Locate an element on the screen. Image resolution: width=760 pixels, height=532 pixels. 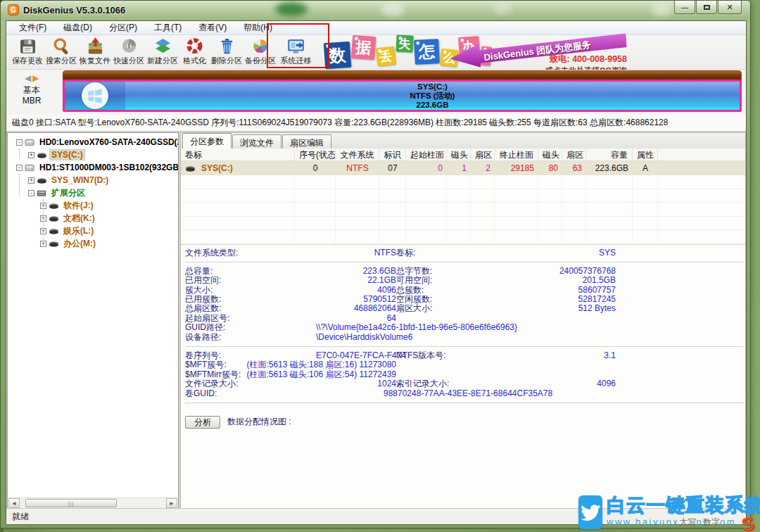
detail-label: 扇区大小: is located at coordinates (437, 308).